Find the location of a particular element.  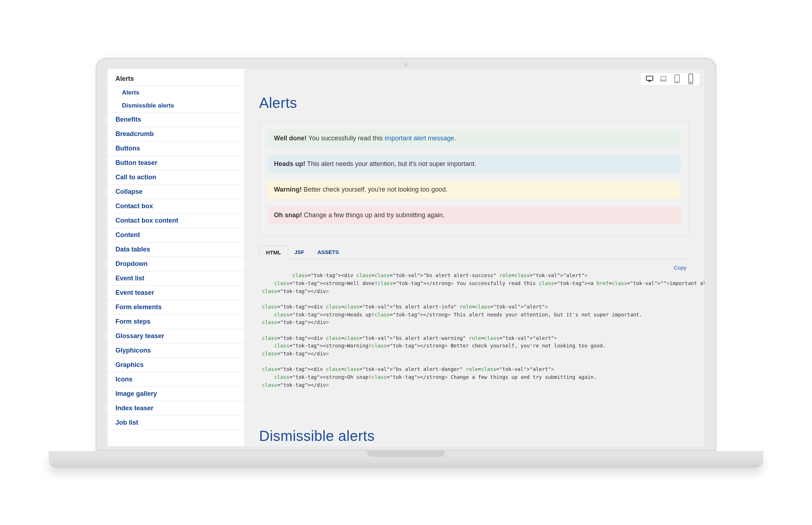

sidebar-item-event-list: Event list is located at coordinates (176, 279).